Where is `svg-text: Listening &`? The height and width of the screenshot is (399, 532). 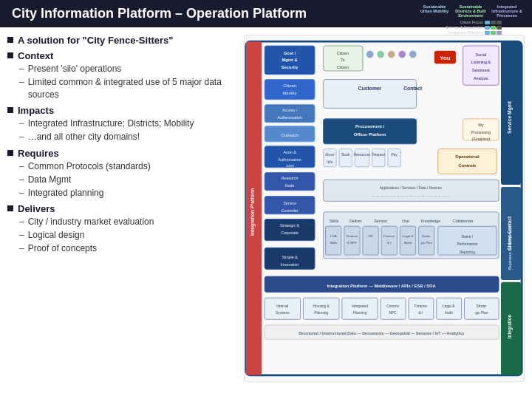
svg-text: Listening & is located at coordinates (482, 62).